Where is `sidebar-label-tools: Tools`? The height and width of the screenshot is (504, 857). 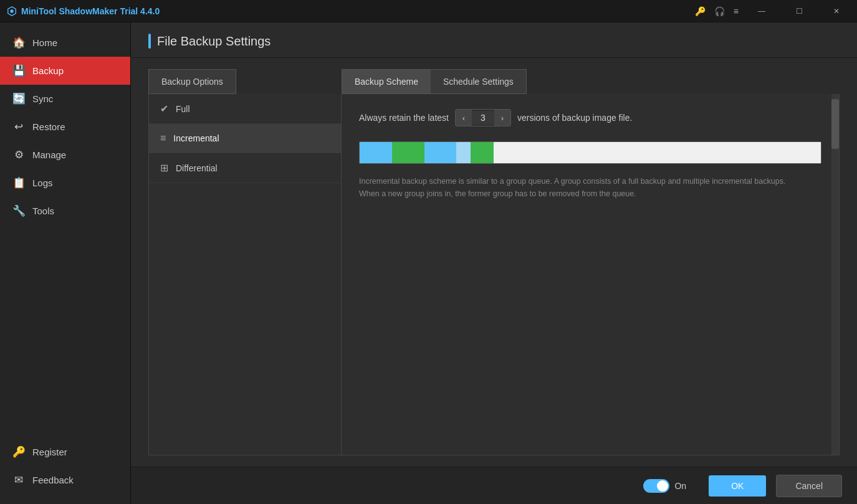
sidebar-label-tools: Tools is located at coordinates (44, 211).